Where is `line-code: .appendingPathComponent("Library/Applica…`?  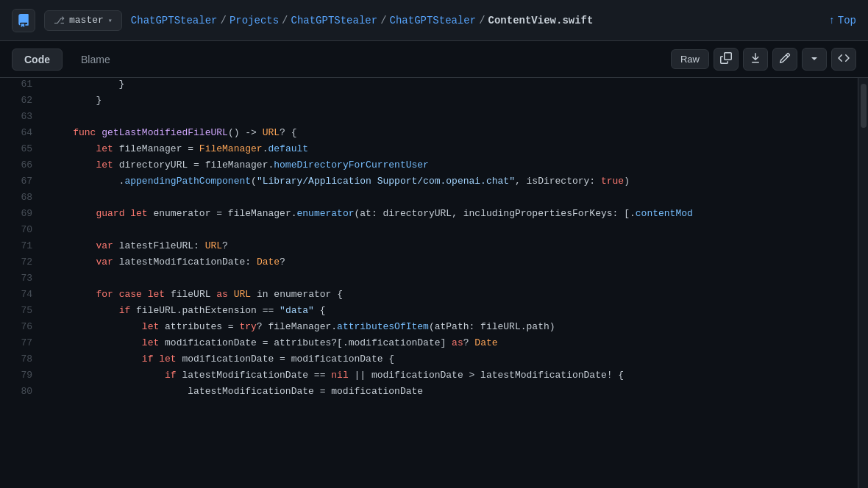
line-code: .appendingPathComponent("Library/Applica… is located at coordinates (451, 183).